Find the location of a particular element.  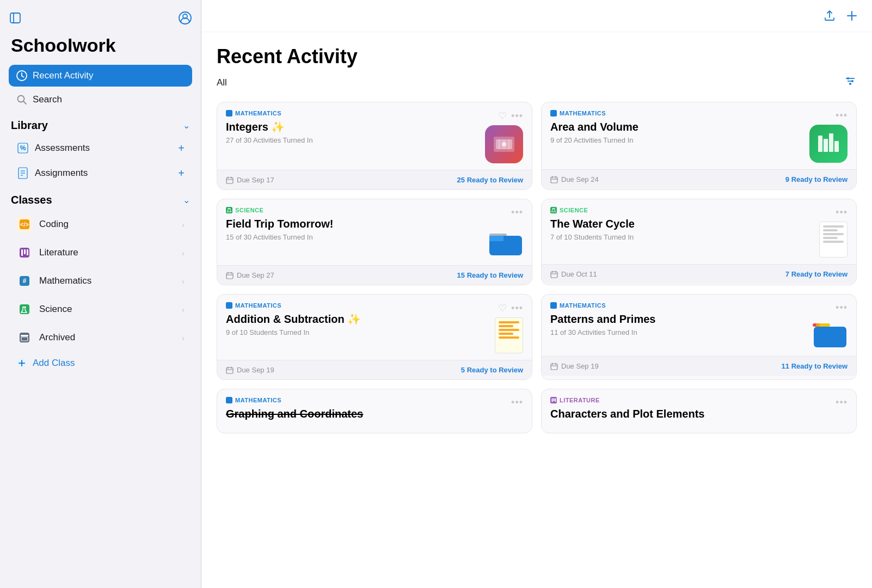

coding-chevron: › is located at coordinates (183, 224).